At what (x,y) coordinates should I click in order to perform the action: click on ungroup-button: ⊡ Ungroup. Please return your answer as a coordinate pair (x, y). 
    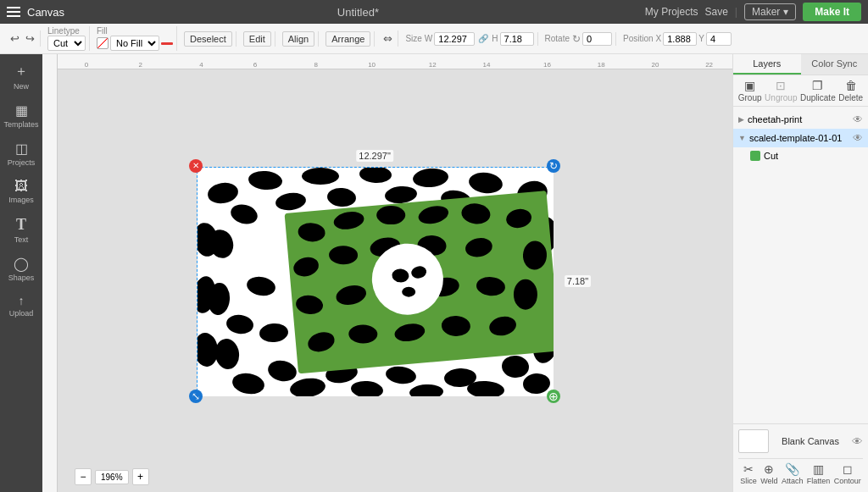
    Looking at the image, I should click on (781, 91).